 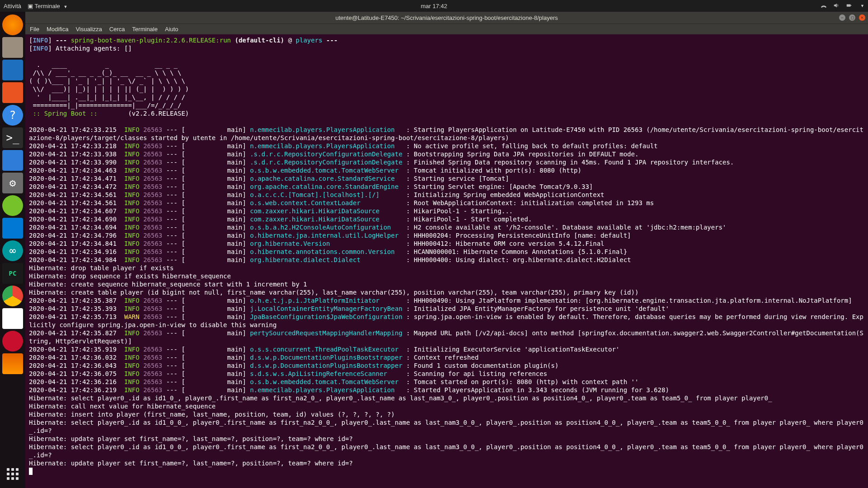 What do you see at coordinates (13, 474) in the screenshot?
I see `dock-show-apps` at bounding box center [13, 474].